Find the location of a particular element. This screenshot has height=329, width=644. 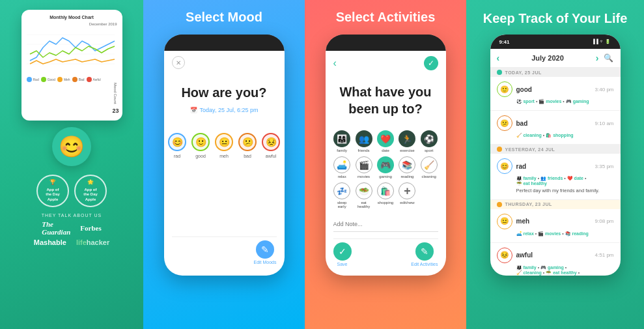

nav-back: ‹ is located at coordinates (499, 58).